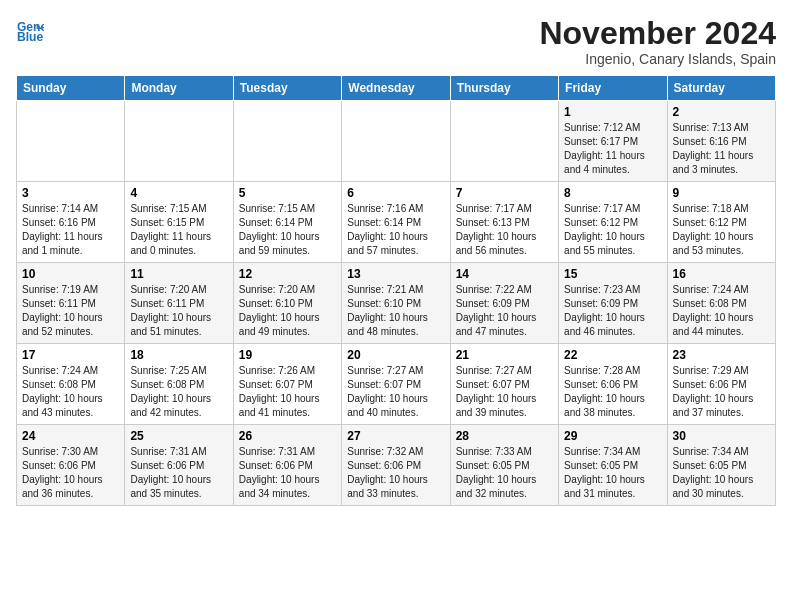  I want to click on calendar-cell: 13Sunrise: 7:21 AM Sunset: 6:10 PM Dayli…, so click(396, 304).